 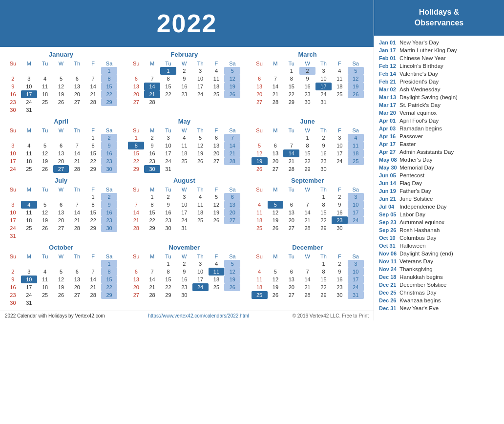 I want to click on month-block-august: AugustSuMTuWThFSa12345678910111213141516…, so click(x=184, y=208).